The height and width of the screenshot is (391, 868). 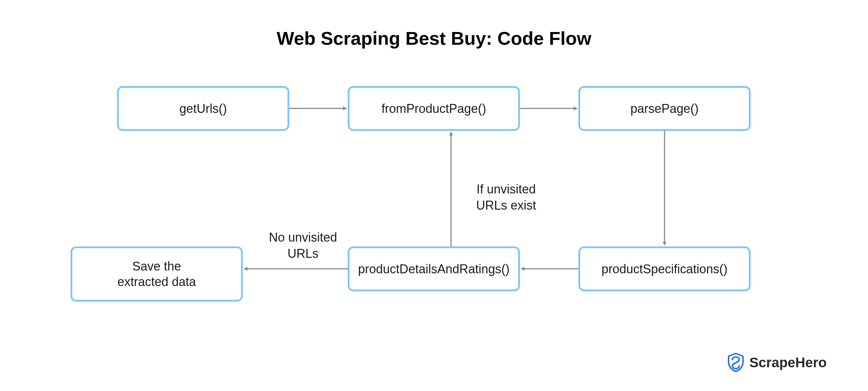 What do you see at coordinates (203, 109) in the screenshot?
I see `node-label: getUrls()` at bounding box center [203, 109].